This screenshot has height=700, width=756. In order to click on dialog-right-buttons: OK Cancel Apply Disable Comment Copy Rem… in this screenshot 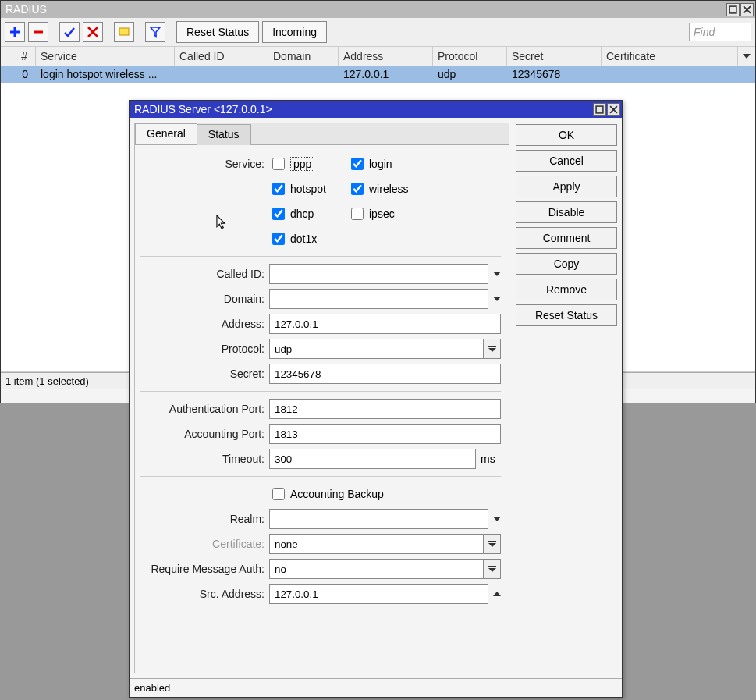, I will do `click(566, 398)`.